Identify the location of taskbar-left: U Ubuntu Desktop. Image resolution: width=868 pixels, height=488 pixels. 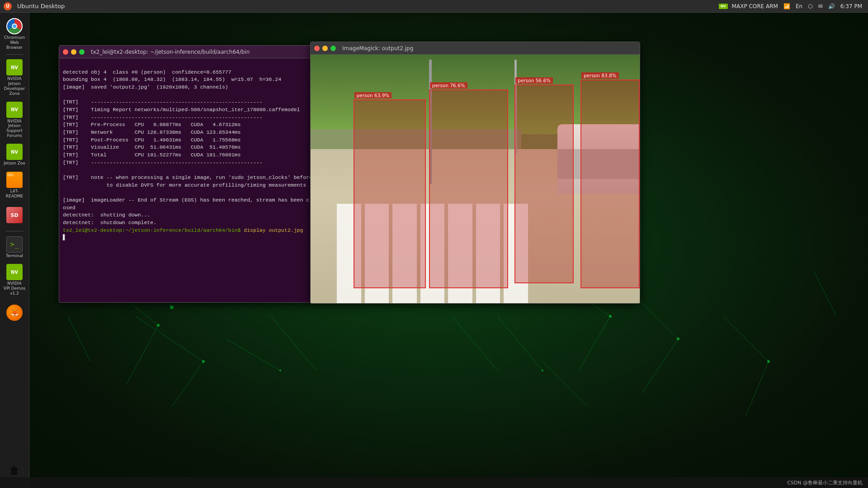
(33, 6).